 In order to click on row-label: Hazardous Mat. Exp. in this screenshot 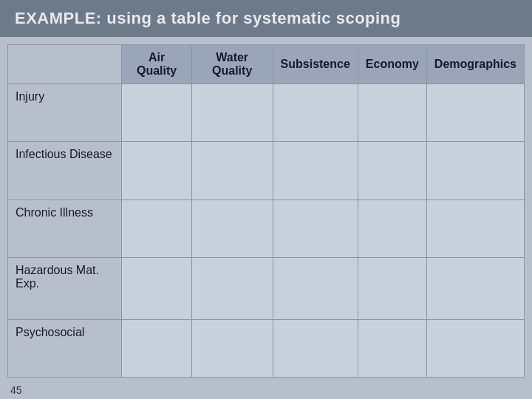, I will do `click(65, 288)`.